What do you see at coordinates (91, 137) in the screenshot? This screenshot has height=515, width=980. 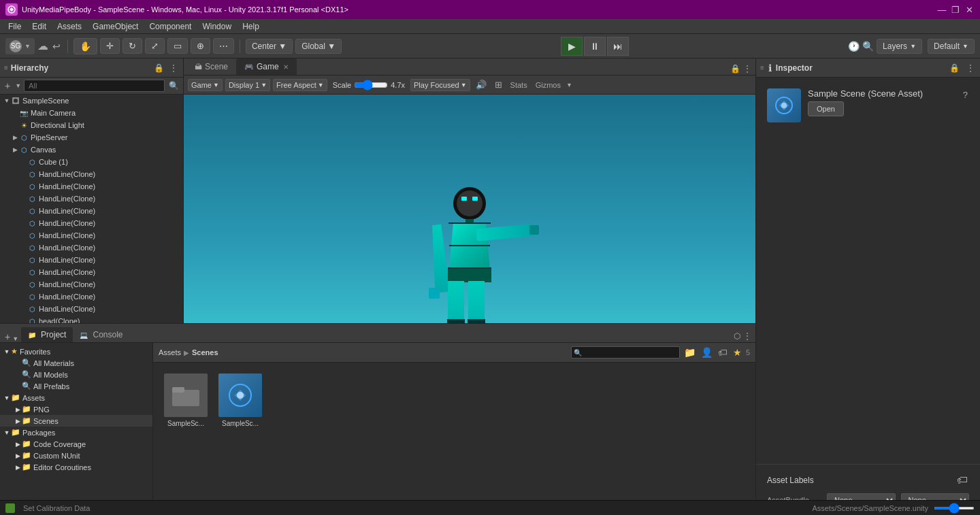 I see `hierarchy-item-pipeserver: ▶ ⬡ PipeServer` at bounding box center [91, 137].